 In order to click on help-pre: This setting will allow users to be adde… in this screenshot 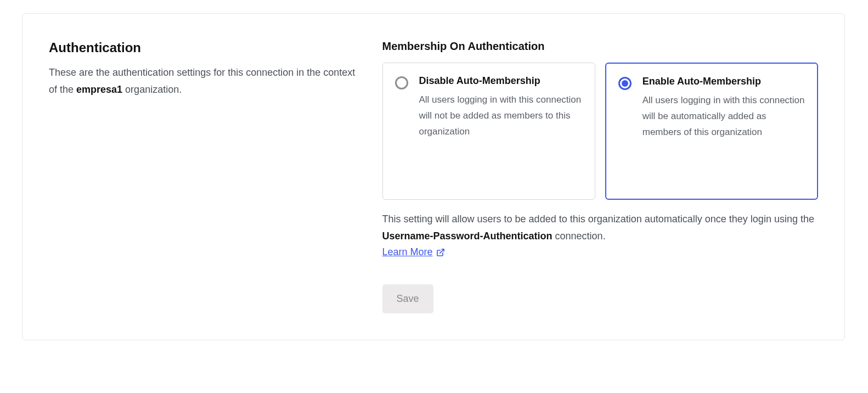, I will do `click(598, 219)`.